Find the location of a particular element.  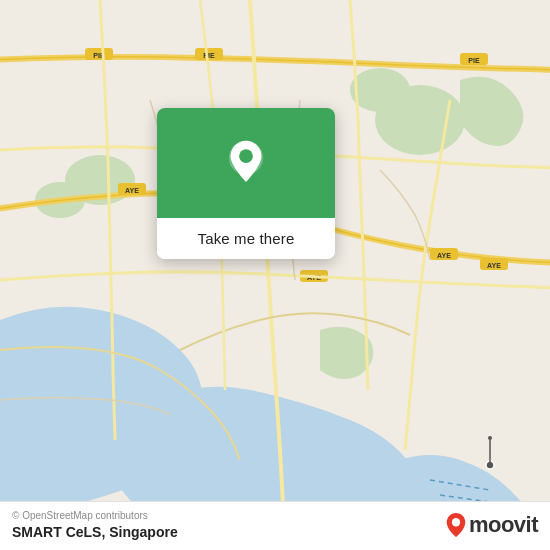

copyright-text: © OpenStreetMap contributors is located at coordinates (95, 516).